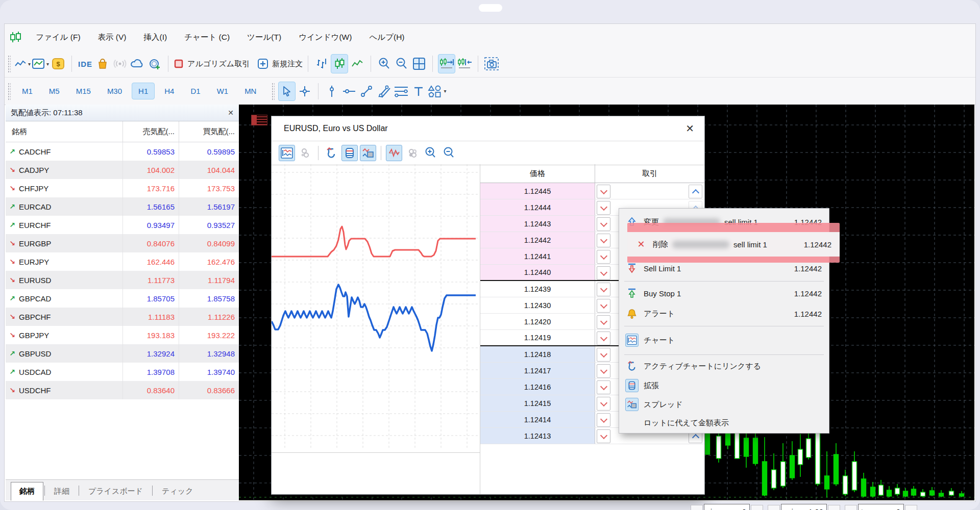  Describe the element at coordinates (804, 507) in the screenshot. I see `vol-field: vol 1.00` at that location.